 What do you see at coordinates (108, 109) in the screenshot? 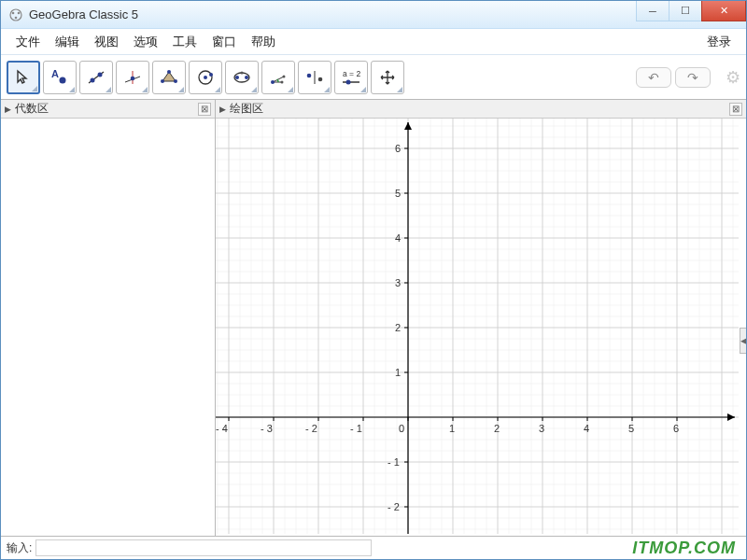
I see `algebra-header: ▶ 代数区 ⊠` at bounding box center [108, 109].